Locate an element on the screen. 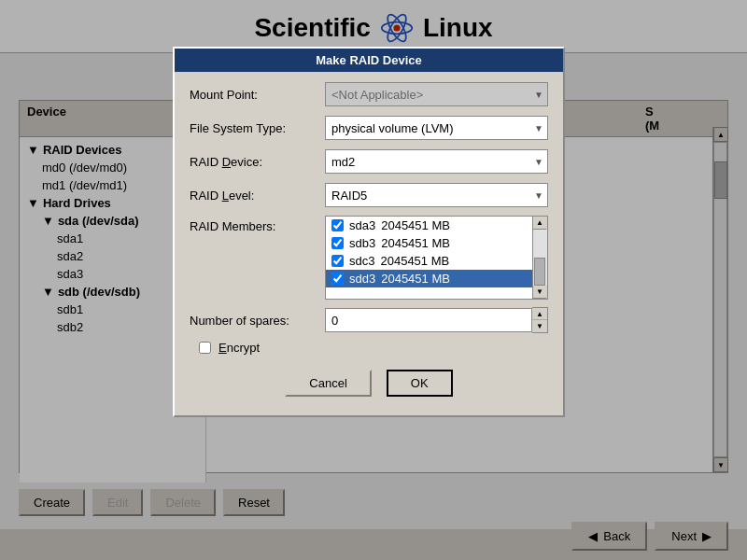 Image resolution: width=747 pixels, height=560 pixels. member-size-sdc3: 2045451 MB is located at coordinates (415, 261).